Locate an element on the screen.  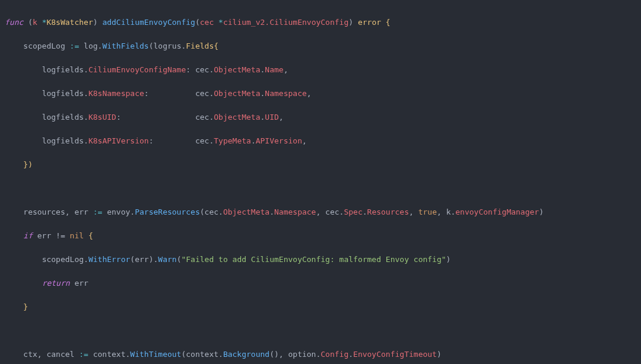
code-line: return err is located at coordinates (320, 283).